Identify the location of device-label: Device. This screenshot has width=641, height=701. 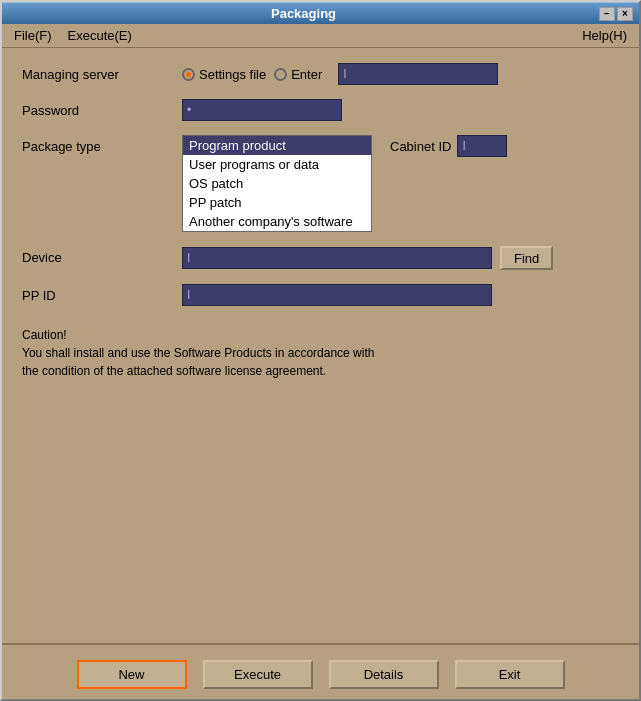
(102, 256).